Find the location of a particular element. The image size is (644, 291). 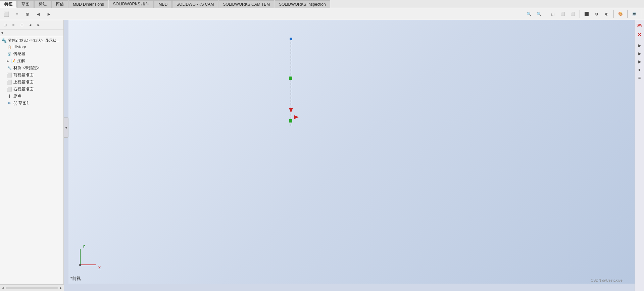

view-label: *前视 is located at coordinates (76, 279).